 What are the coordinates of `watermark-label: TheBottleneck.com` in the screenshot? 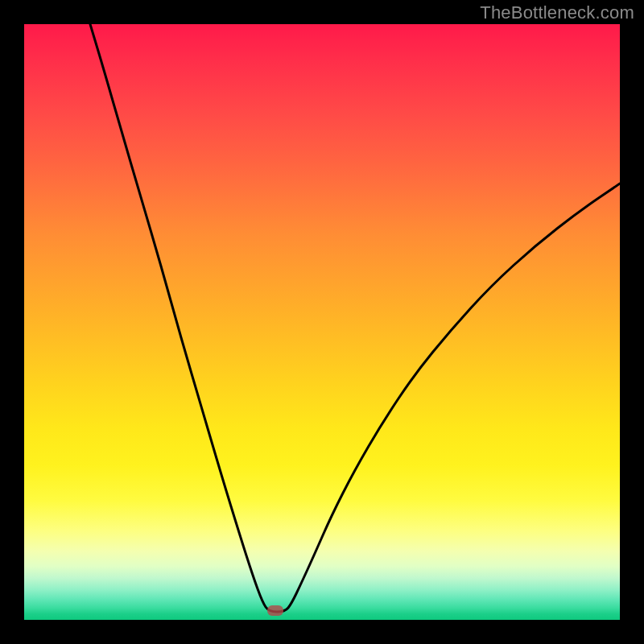 It's located at (557, 13).